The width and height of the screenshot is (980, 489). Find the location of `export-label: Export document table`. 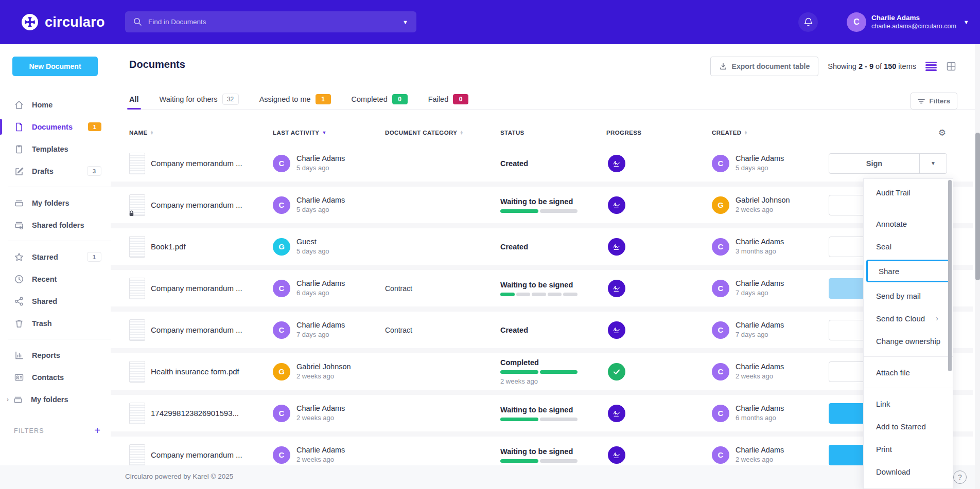

export-label: Export document table is located at coordinates (771, 66).